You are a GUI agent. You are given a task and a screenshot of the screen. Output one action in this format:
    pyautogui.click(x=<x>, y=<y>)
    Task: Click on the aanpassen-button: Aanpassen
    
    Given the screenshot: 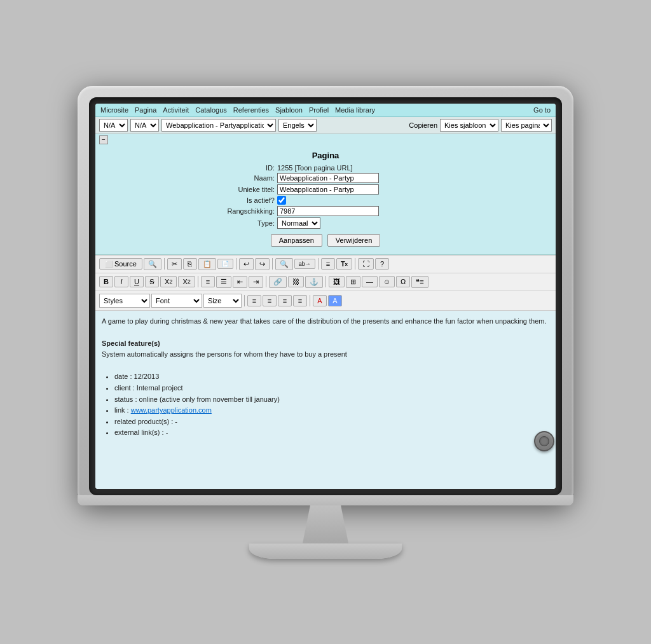 What is the action you would take?
    pyautogui.click(x=296, y=240)
    